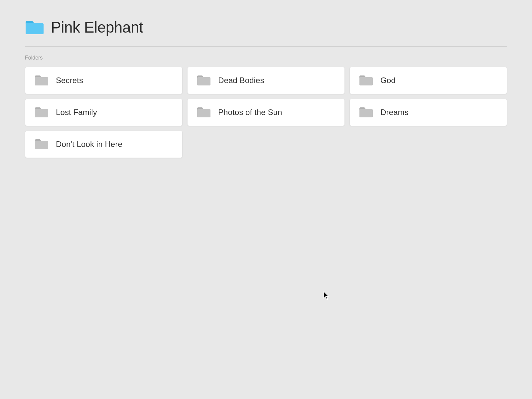 This screenshot has height=399, width=532. What do you see at coordinates (104, 144) in the screenshot?
I see `folder-item-dont-look-in-here: Don't Look in Here` at bounding box center [104, 144].